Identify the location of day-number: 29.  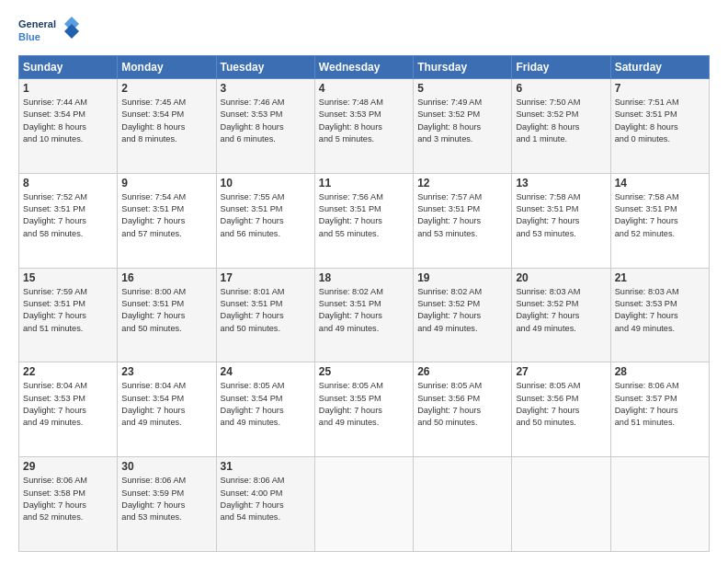
(68, 466).